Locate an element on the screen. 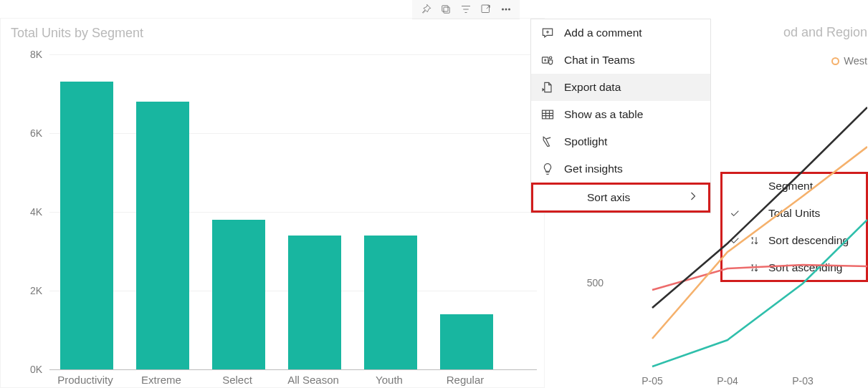  x-label: All Season is located at coordinates (313, 379).